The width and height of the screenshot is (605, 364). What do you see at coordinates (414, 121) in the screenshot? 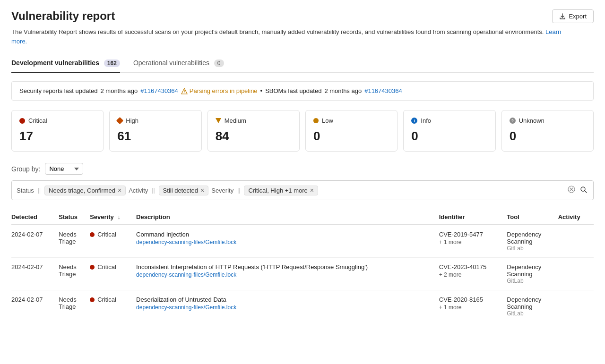
I see `info-icon: i` at bounding box center [414, 121].